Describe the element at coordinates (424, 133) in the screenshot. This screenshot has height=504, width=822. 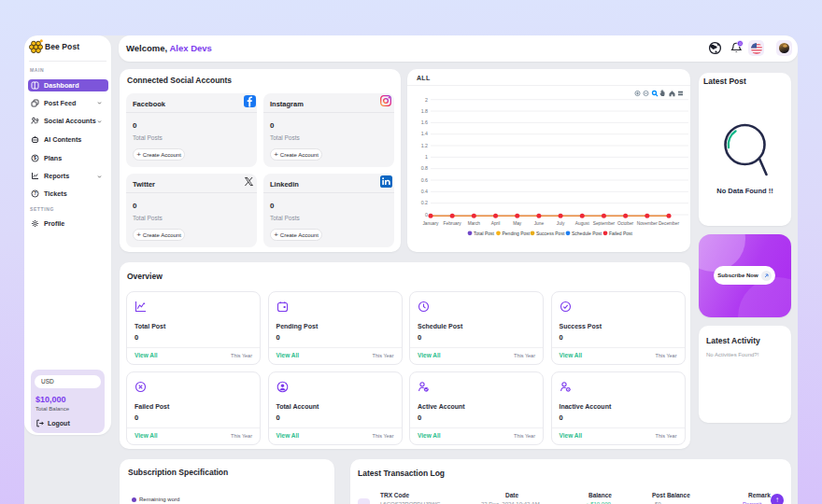
I see `svg-text: 1.4` at that location.